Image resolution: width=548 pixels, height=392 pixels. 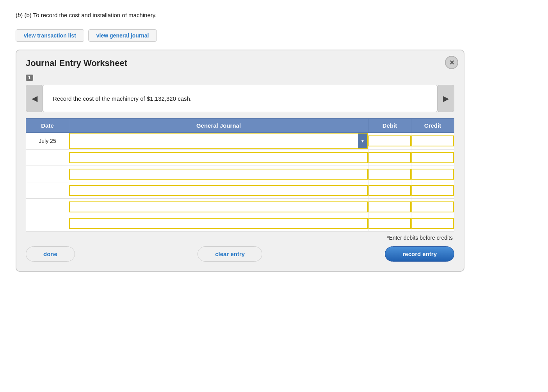 I want to click on hint-text: *Enter debits before credits, so click(x=240, y=238).